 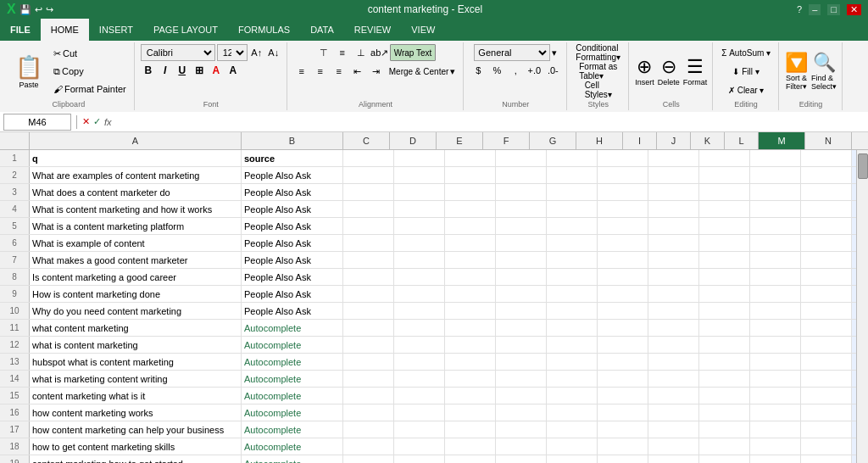 I want to click on row-number: 15, so click(x=15, y=395).